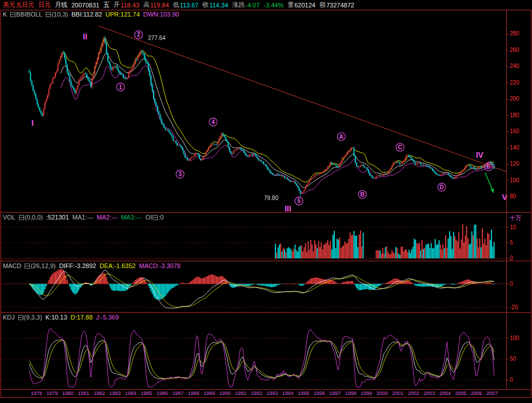 Image resolution: width=532 pixels, height=403 pixels. Describe the element at coordinates (155, 217) in the screenshot. I see `oi-dropdown-icon` at that location.